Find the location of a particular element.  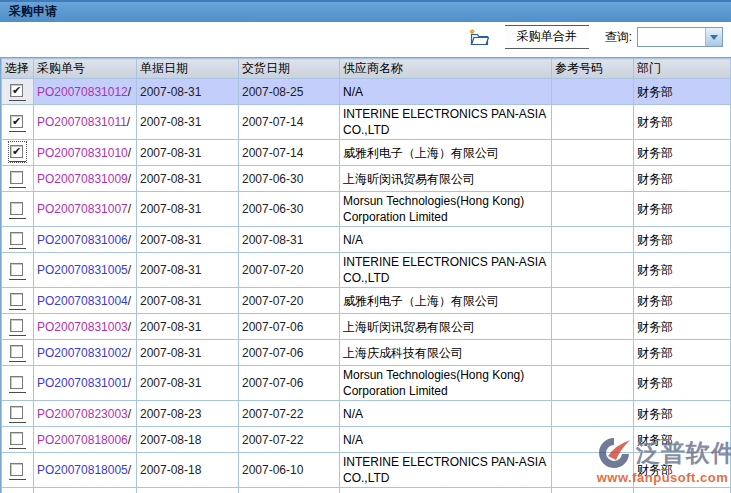

po-link: PO20070818005 is located at coordinates (82, 470).